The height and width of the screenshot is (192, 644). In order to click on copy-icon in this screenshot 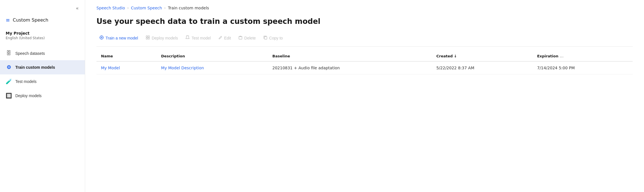, I will do `click(266, 38)`.